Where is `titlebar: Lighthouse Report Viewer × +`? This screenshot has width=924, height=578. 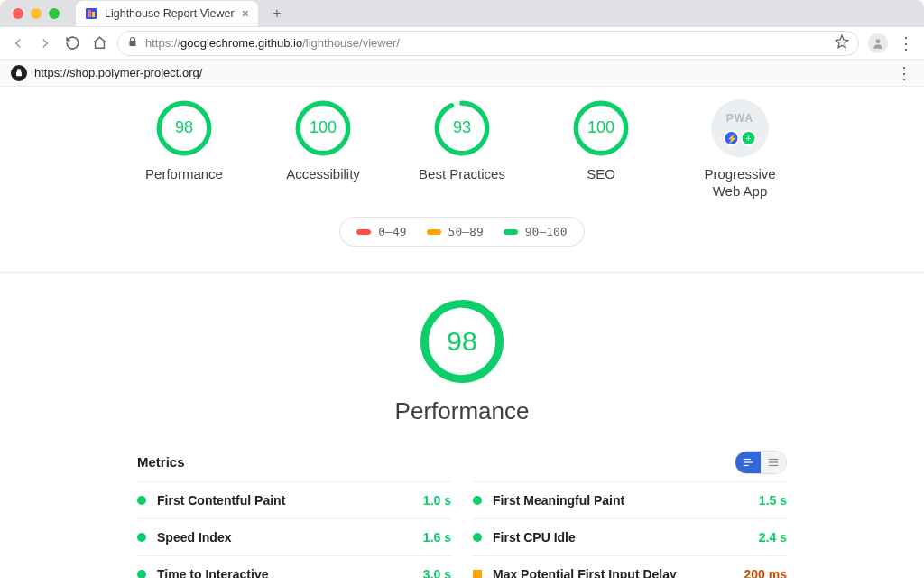 titlebar: Lighthouse Report Viewer × + is located at coordinates (462, 14).